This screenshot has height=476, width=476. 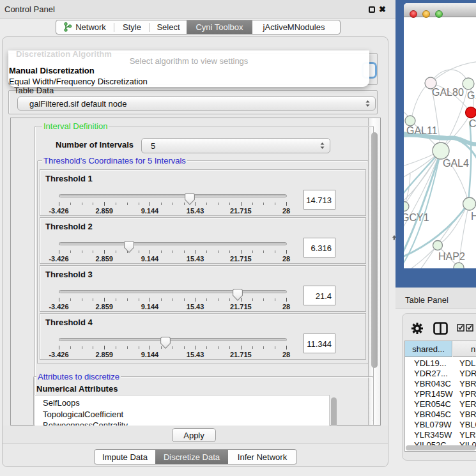 I want to click on svg-text: G., so click(x=472, y=96).